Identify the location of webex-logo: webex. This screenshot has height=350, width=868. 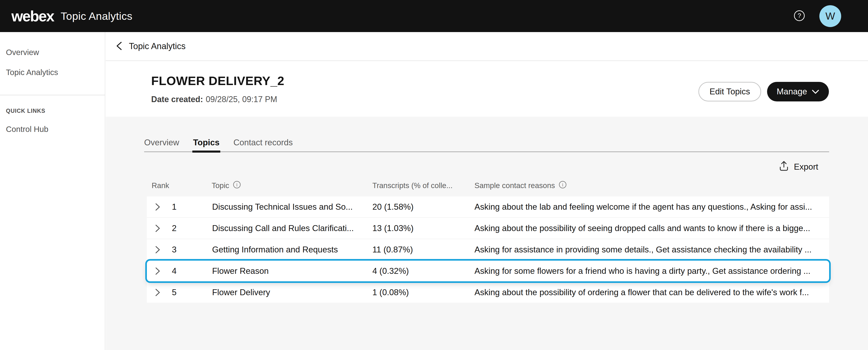
(33, 16).